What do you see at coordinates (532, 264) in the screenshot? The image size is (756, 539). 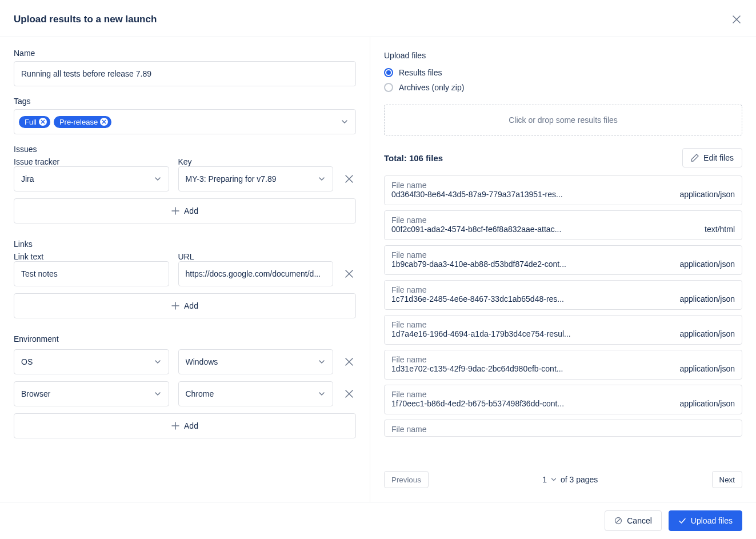 I see `file-name: 1b9cab79-daa3-410e-ab88-d53bdf874de2-con…` at bounding box center [532, 264].